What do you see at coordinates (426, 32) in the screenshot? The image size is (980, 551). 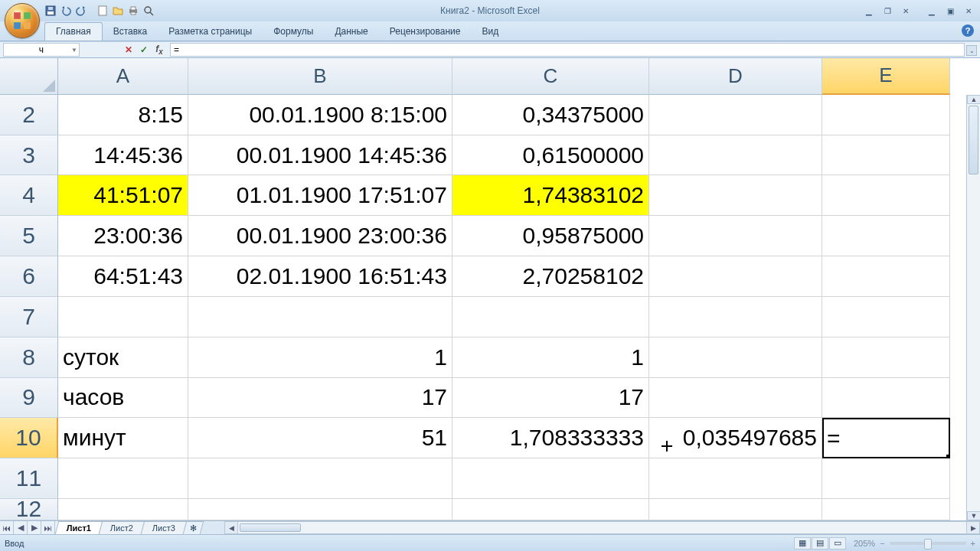 I see `ribbon-tab-рецензирование: Рецензирование` at bounding box center [426, 32].